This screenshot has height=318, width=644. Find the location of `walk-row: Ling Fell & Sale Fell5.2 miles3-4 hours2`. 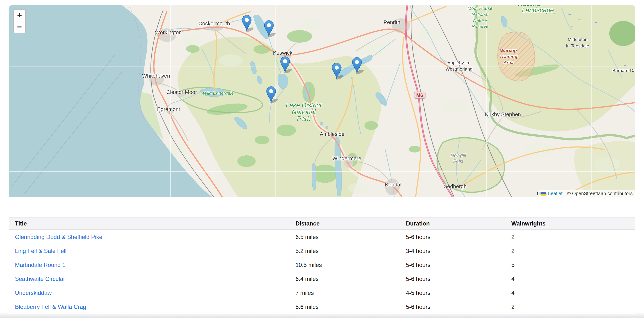

walk-row: Ling Fell & Sale Fell5.2 miles3-4 hours2 is located at coordinates (322, 251).